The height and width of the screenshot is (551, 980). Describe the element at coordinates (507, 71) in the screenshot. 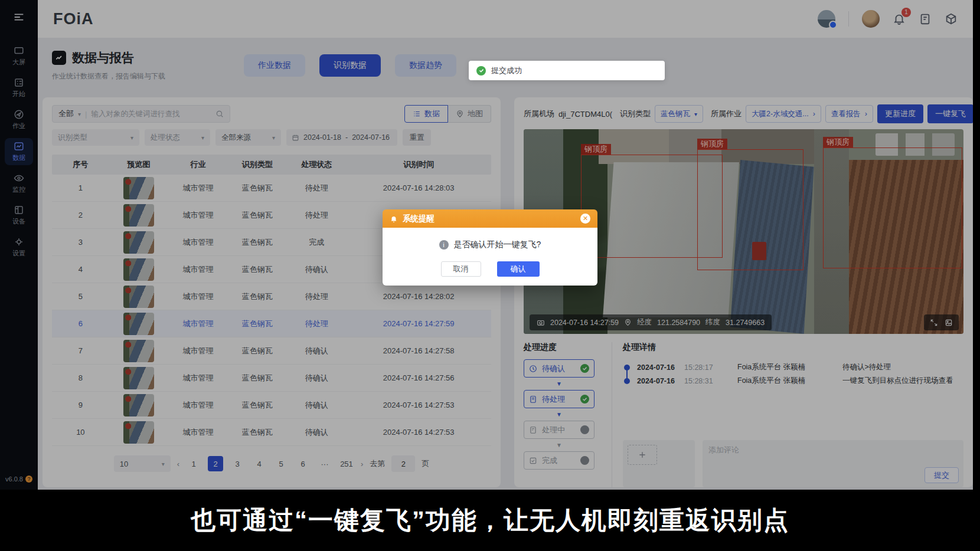

I see `toast-message: 提交成功` at that location.